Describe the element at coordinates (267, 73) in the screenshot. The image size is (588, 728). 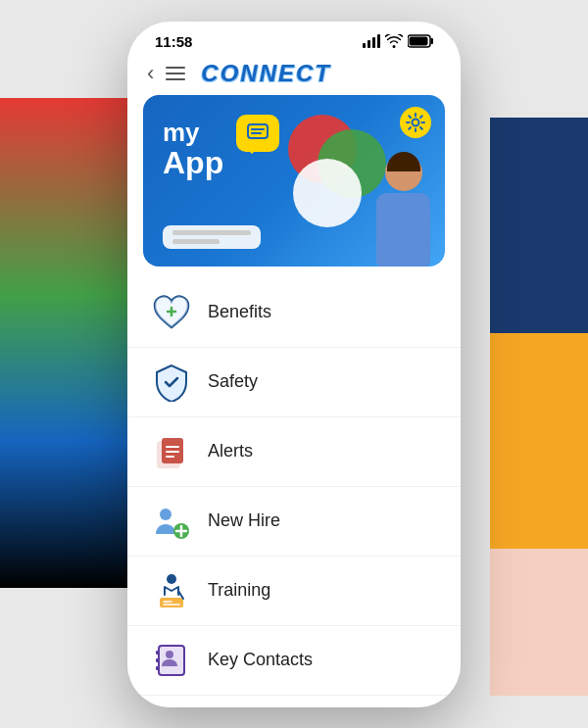
I see `app-title: CONNECT` at that location.